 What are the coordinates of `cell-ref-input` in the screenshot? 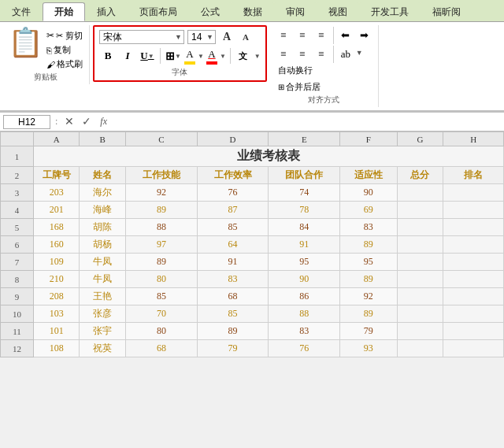 It's located at (27, 122).